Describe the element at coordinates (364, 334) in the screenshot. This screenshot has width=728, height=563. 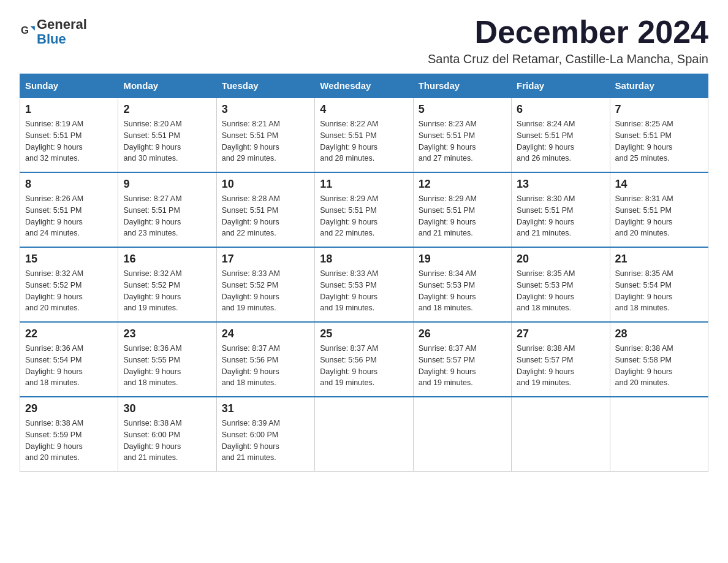
I see `day-number: 25` at that location.